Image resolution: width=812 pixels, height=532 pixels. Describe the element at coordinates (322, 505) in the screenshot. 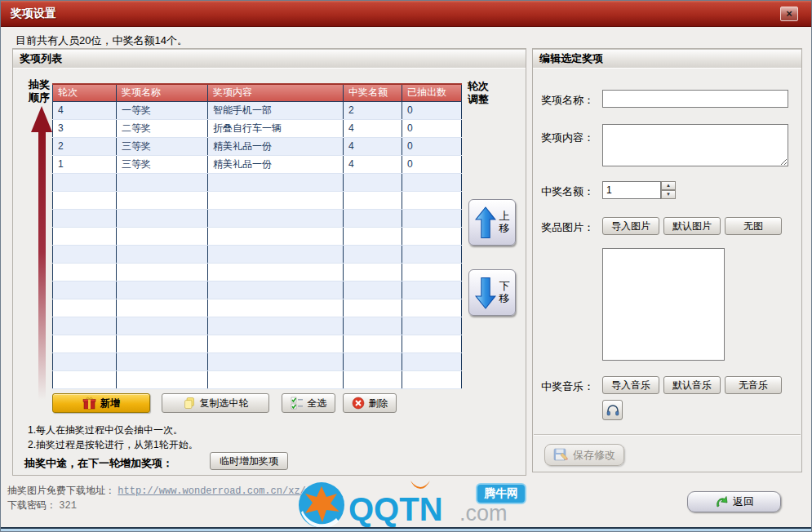

I see `qqtn-bull-icon` at that location.